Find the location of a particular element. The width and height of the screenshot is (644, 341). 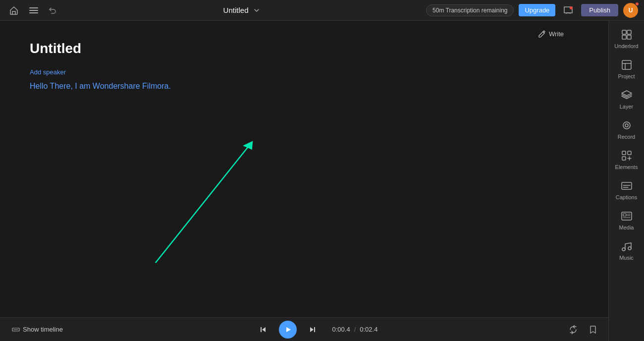

comments-button is located at coordinates (568, 10).